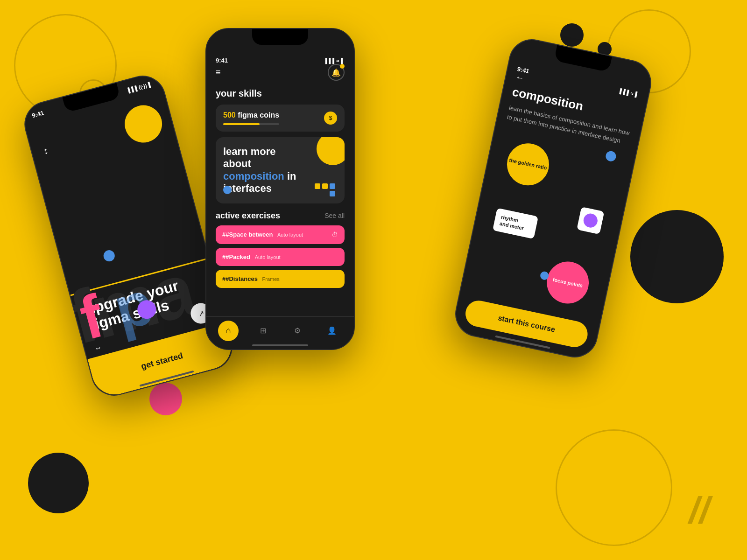 The height and width of the screenshot is (560, 747). What do you see at coordinates (280, 170) in the screenshot?
I see `composition-card: learn more about composition in interfac…` at bounding box center [280, 170].